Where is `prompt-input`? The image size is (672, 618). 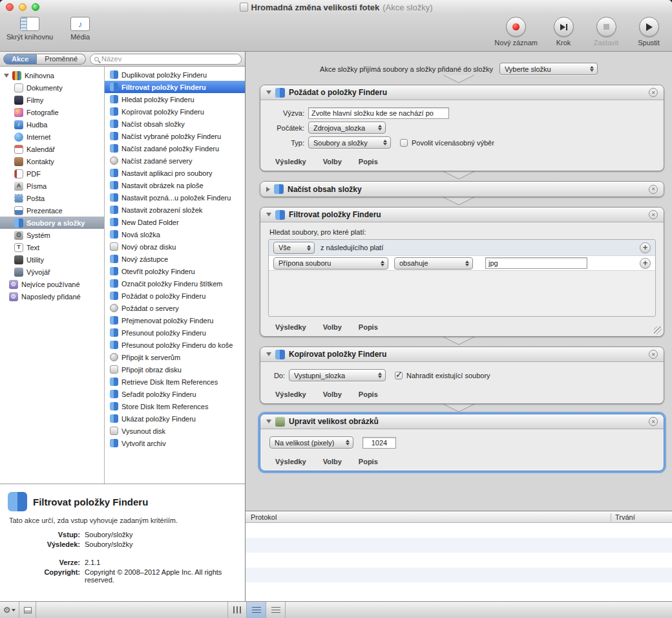
prompt-input is located at coordinates (379, 113).